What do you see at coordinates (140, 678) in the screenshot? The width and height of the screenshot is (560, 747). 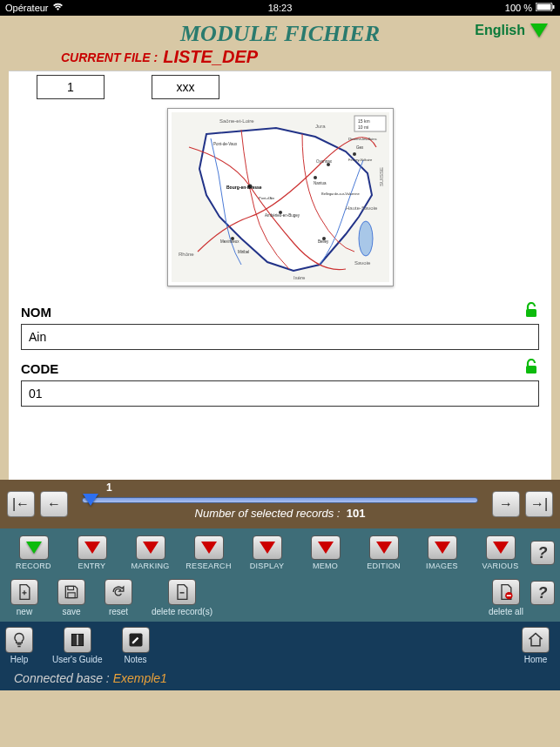 I see `connected-base-name: Exemple1` at bounding box center [140, 678].